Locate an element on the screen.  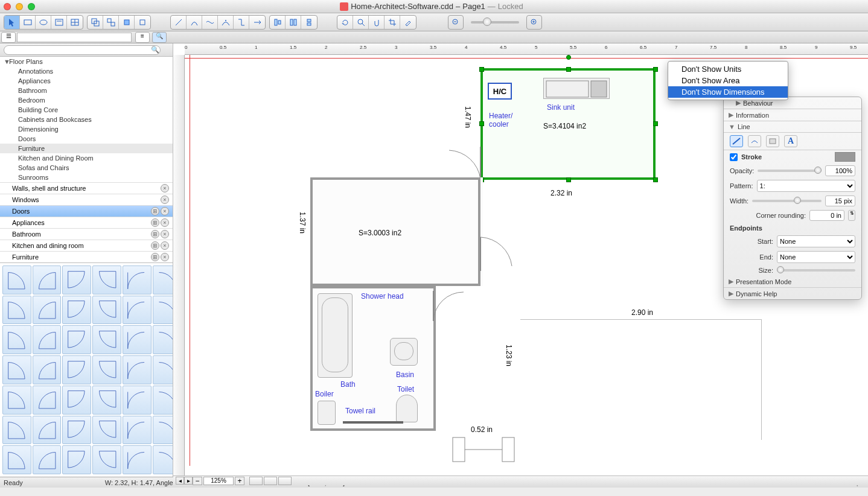
crop-tool is located at coordinates (392, 22).